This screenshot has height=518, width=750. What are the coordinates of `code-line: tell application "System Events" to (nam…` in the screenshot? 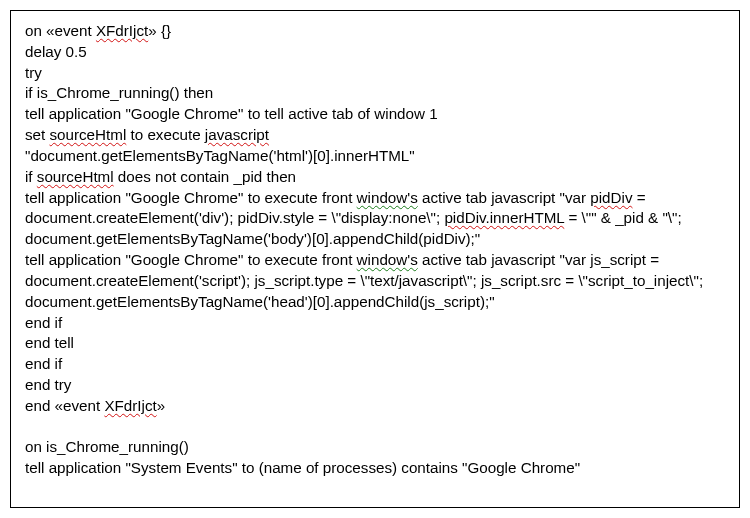 It's located at (375, 468).